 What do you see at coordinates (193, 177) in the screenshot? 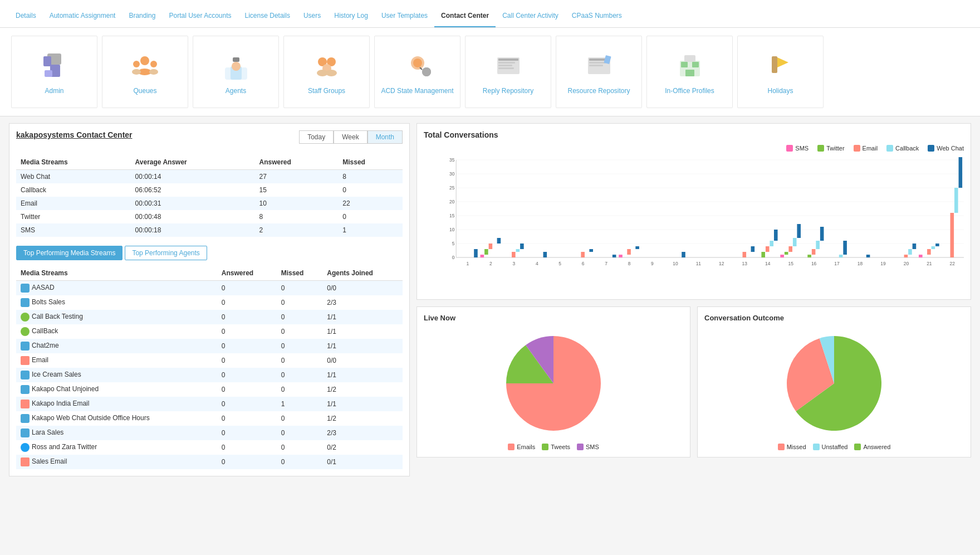
I see `avg-answer: 00:00:14` at bounding box center [193, 177].